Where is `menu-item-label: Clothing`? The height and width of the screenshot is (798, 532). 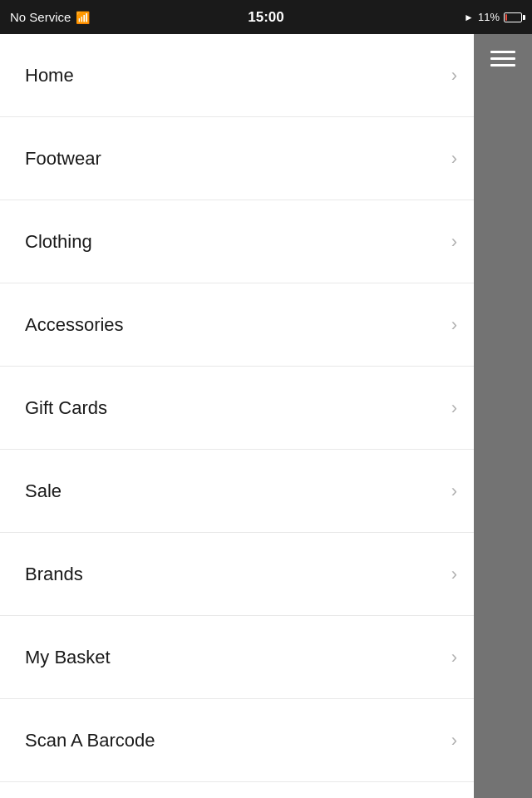 menu-item-label: Clothing is located at coordinates (58, 242).